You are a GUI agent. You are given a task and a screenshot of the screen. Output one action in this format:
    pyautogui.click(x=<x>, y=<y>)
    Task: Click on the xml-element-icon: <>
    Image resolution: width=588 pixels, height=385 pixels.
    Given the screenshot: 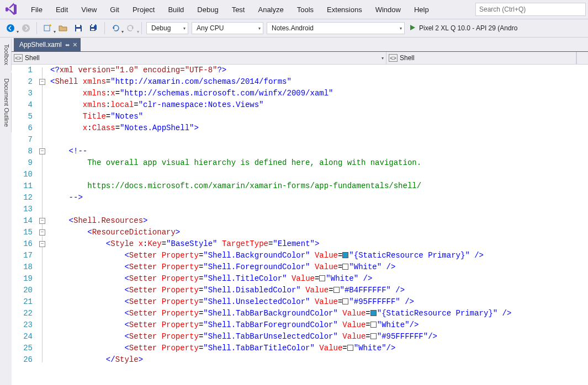 What is the action you would take?
    pyautogui.click(x=18, y=58)
    